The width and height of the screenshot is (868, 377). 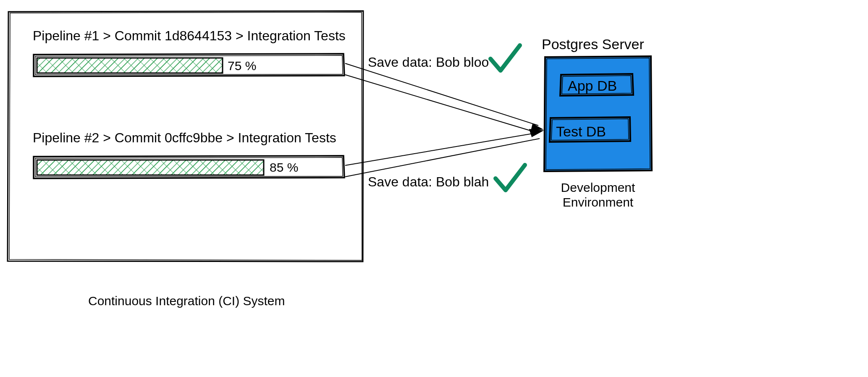 I want to click on ci-system-label: Continuous Integration (CI) System, so click(x=186, y=301).